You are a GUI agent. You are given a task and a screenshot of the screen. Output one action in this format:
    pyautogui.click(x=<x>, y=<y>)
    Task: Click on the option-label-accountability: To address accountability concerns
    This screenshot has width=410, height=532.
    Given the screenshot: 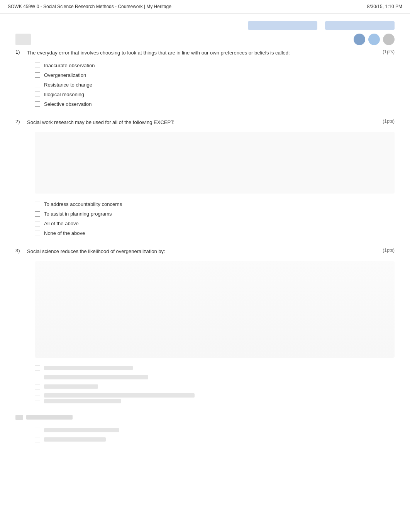 What is the action you would take?
    pyautogui.click(x=83, y=204)
    